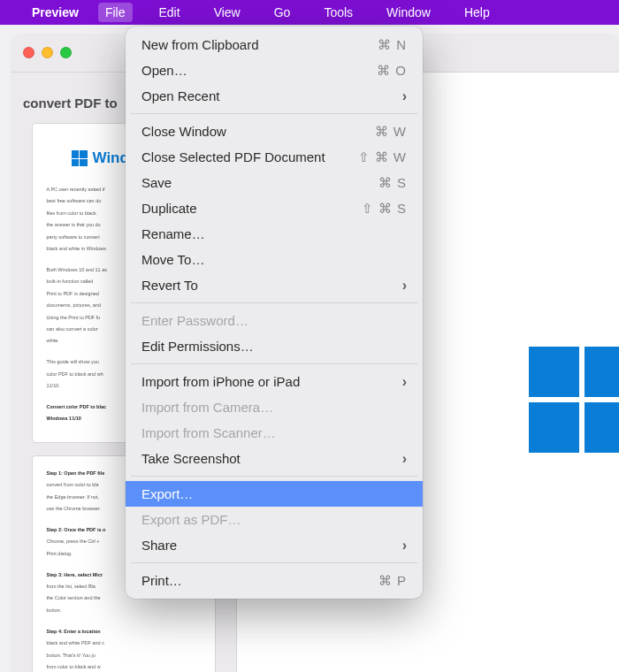 Image resolution: width=619 pixels, height=672 pixels. What do you see at coordinates (195, 320) in the screenshot?
I see `menu-item-label: Enter Password…` at bounding box center [195, 320].